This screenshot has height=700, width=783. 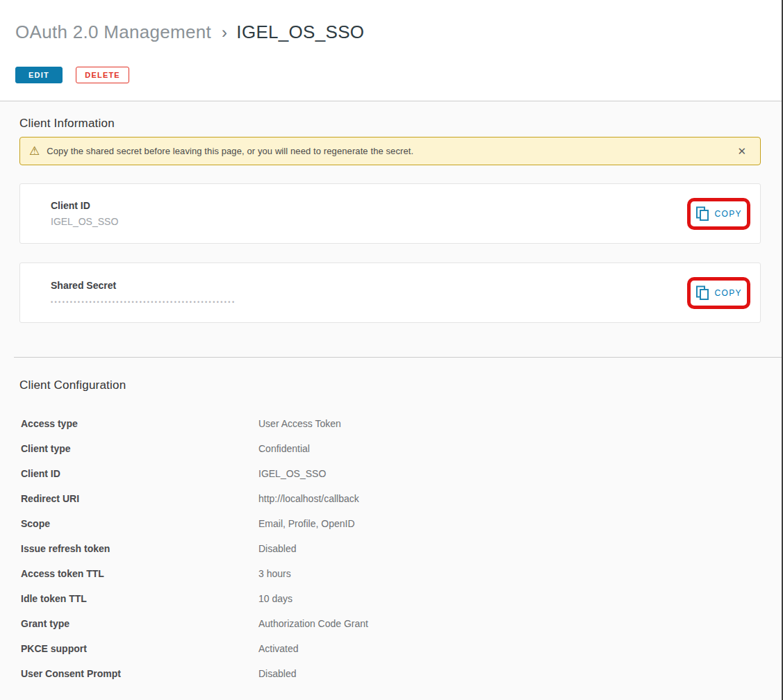 I want to click on config-label: Grant type, so click(x=140, y=624).